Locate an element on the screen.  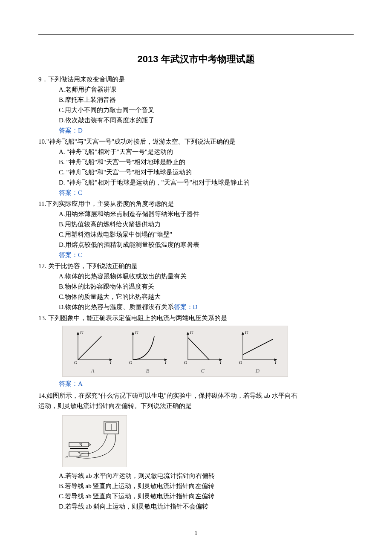
header-rule is located at coordinates (196, 34).